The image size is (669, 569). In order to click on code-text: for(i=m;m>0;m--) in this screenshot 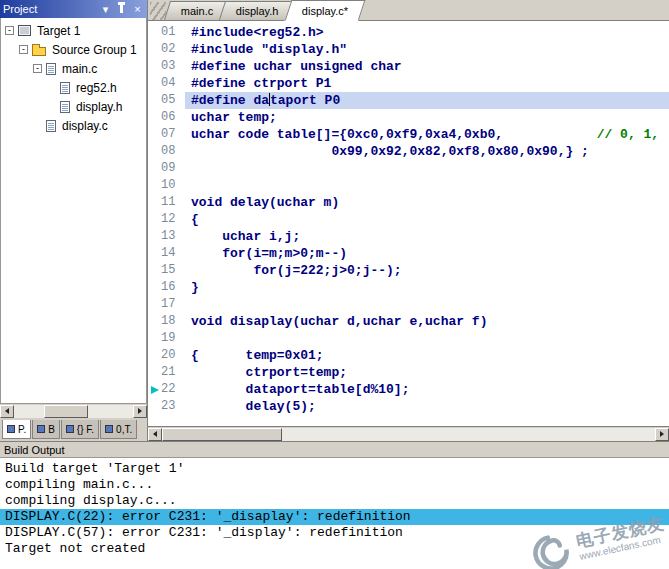, I will do `click(427, 254)`.